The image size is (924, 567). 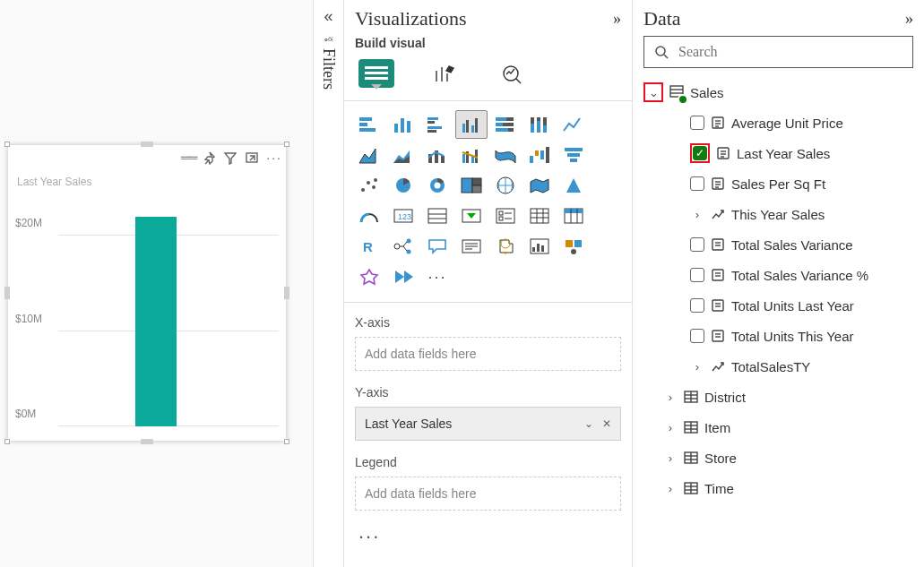 What do you see at coordinates (778, 245) in the screenshot?
I see `field-total-sales-variance: Total Sales Variance` at bounding box center [778, 245].